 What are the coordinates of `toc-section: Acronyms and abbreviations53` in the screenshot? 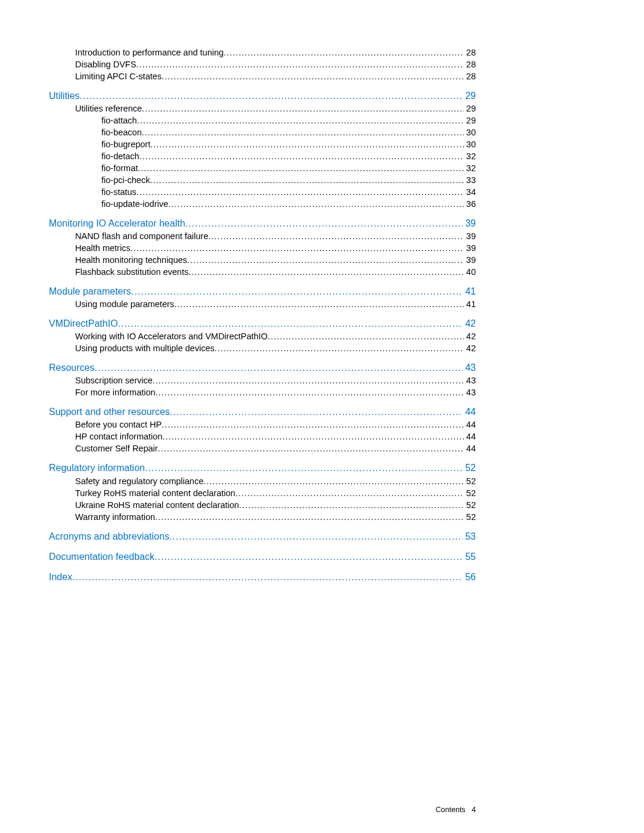 It's located at (262, 537).